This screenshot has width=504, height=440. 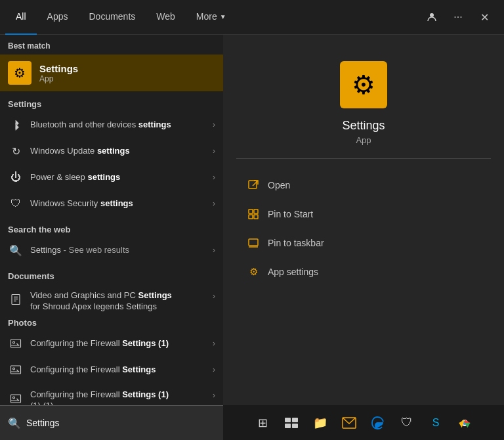 I want to click on ellipsis-icon: ···, so click(x=458, y=17).